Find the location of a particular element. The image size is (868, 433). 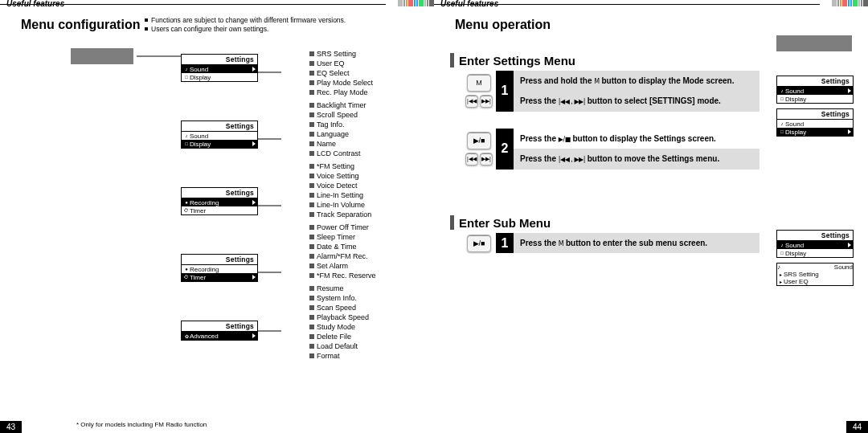

key-button: |◀◀ is located at coordinates (472, 159).